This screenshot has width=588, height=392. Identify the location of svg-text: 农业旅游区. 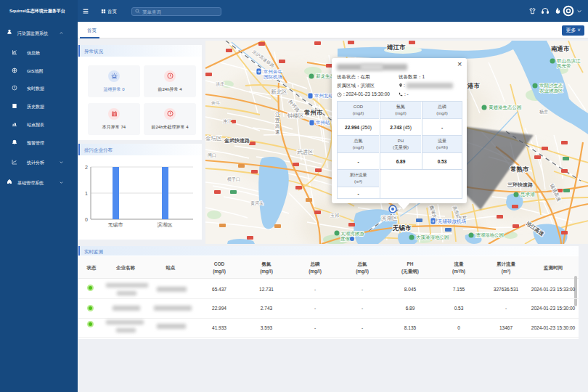
(551, 91).